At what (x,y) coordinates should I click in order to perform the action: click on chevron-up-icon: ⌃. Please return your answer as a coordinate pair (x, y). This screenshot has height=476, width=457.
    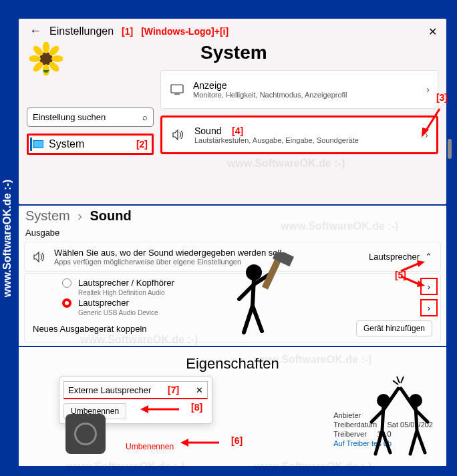
    Looking at the image, I should click on (429, 256).